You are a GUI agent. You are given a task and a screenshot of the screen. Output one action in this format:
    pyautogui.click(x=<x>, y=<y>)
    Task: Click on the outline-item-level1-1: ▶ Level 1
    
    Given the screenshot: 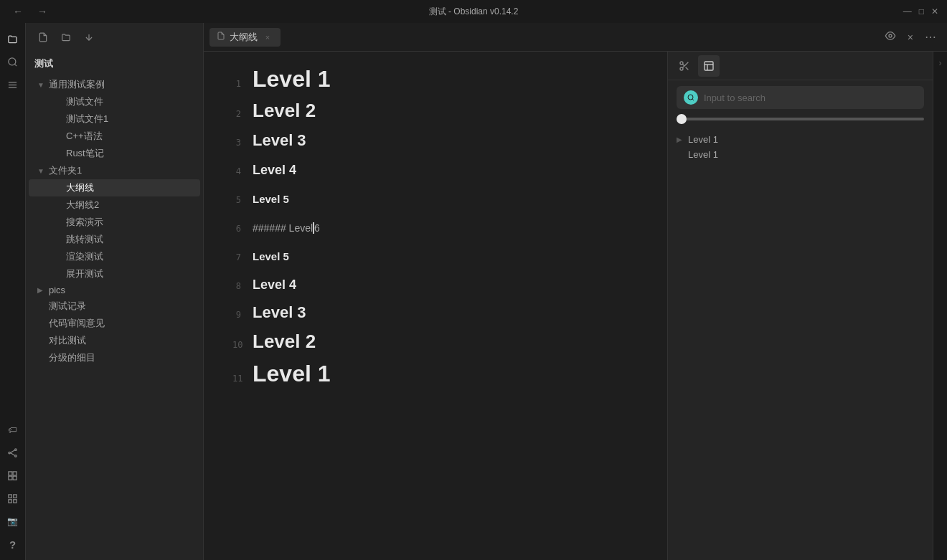 What is the action you would take?
    pyautogui.click(x=801, y=139)
    